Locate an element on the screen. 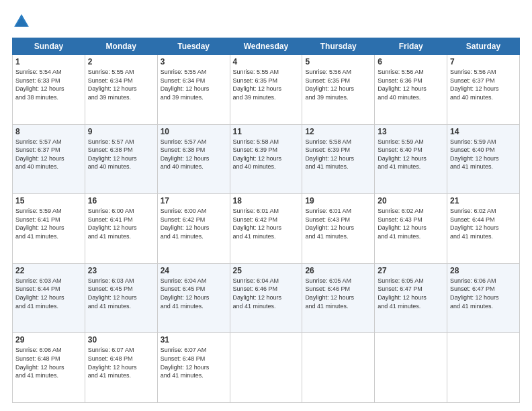 The width and height of the screenshot is (532, 411). day-number: 14 is located at coordinates (484, 132).